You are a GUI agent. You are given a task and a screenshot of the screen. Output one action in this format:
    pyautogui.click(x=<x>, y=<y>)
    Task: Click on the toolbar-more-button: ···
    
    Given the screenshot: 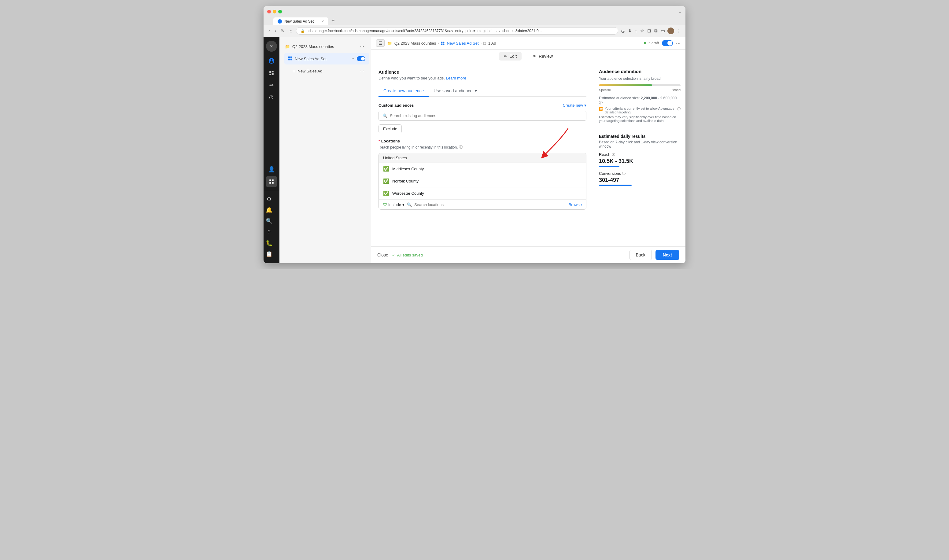 What is the action you would take?
    pyautogui.click(x=678, y=43)
    